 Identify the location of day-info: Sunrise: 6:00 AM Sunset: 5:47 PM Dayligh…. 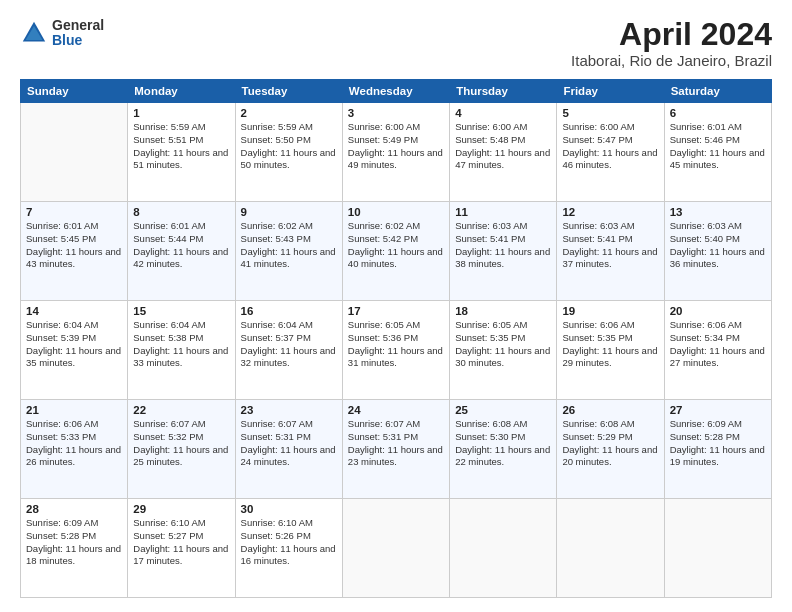
(610, 146).